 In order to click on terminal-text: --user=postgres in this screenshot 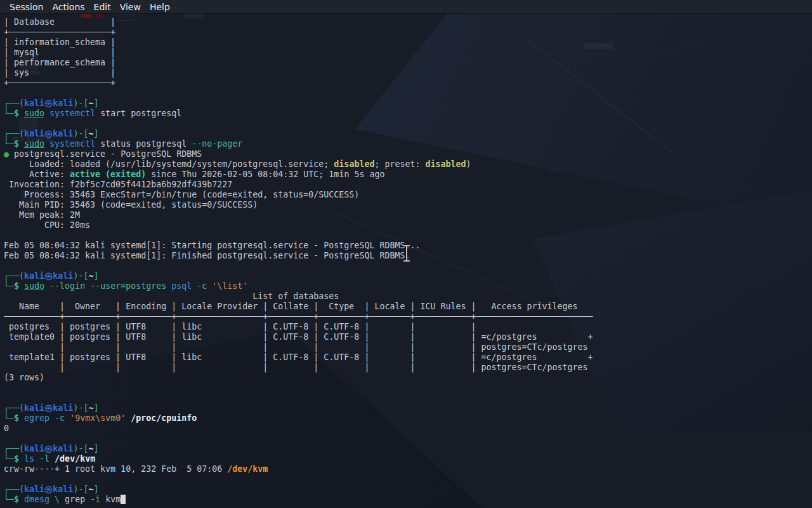, I will do `click(128, 286)`.